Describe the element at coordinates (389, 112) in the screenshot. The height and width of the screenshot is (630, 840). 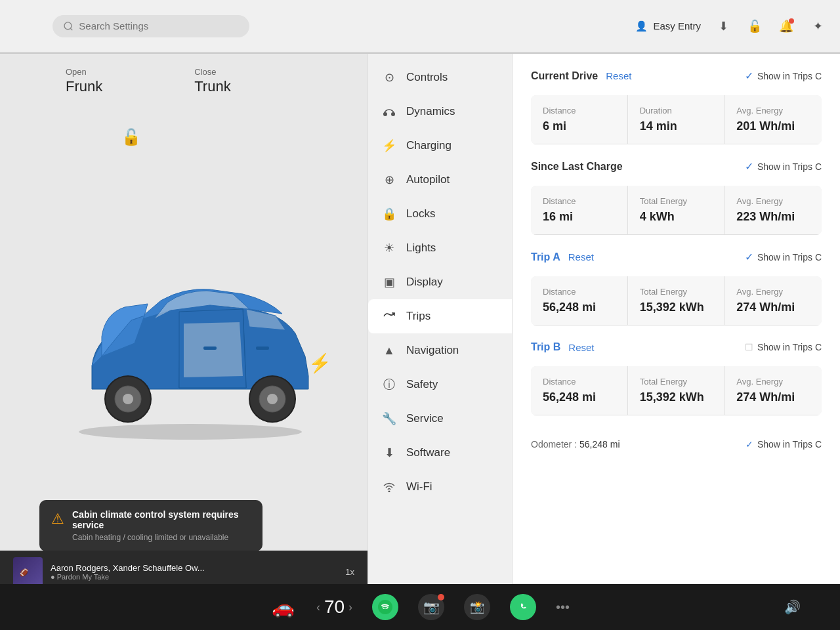
I see `dynamics-icon` at that location.